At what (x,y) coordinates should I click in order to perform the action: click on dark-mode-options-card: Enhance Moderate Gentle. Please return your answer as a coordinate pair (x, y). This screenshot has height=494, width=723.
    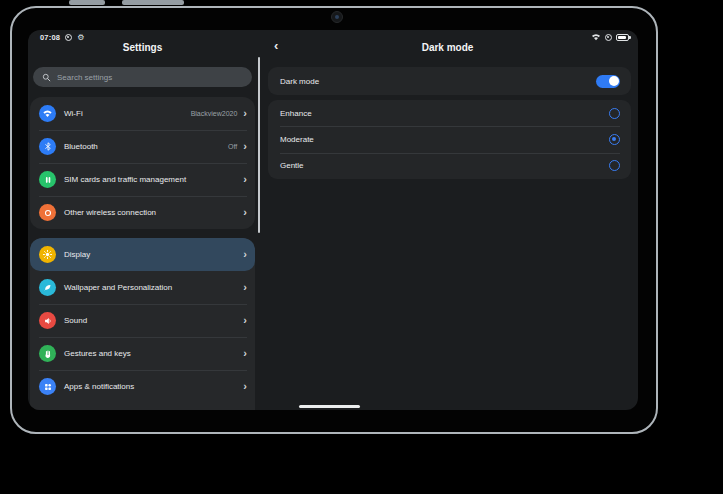
    Looking at the image, I should click on (450, 140).